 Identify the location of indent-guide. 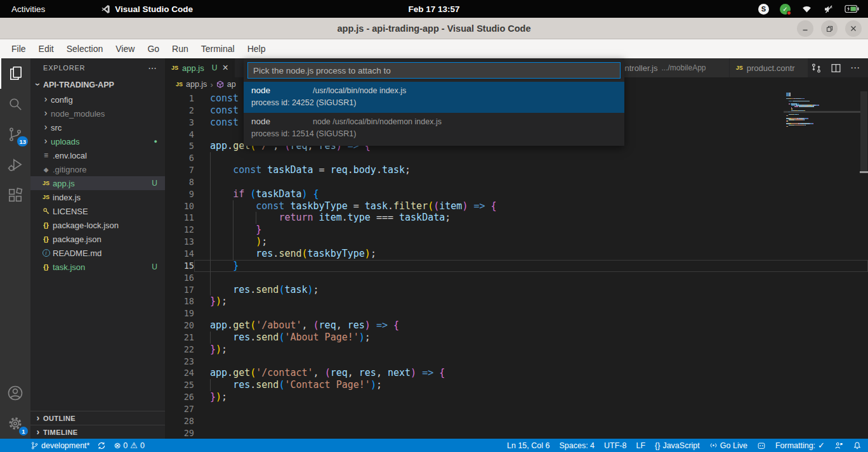
(211, 266).